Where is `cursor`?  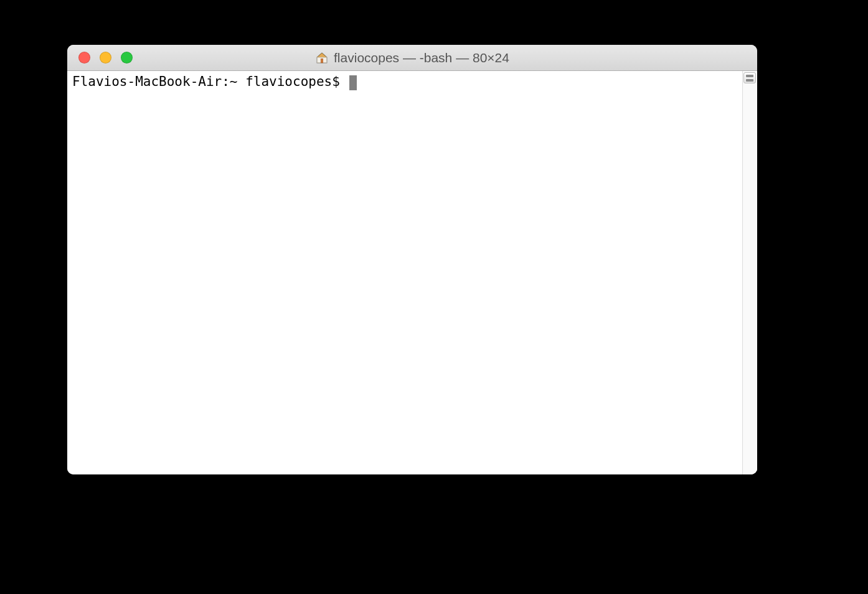
cursor is located at coordinates (353, 83).